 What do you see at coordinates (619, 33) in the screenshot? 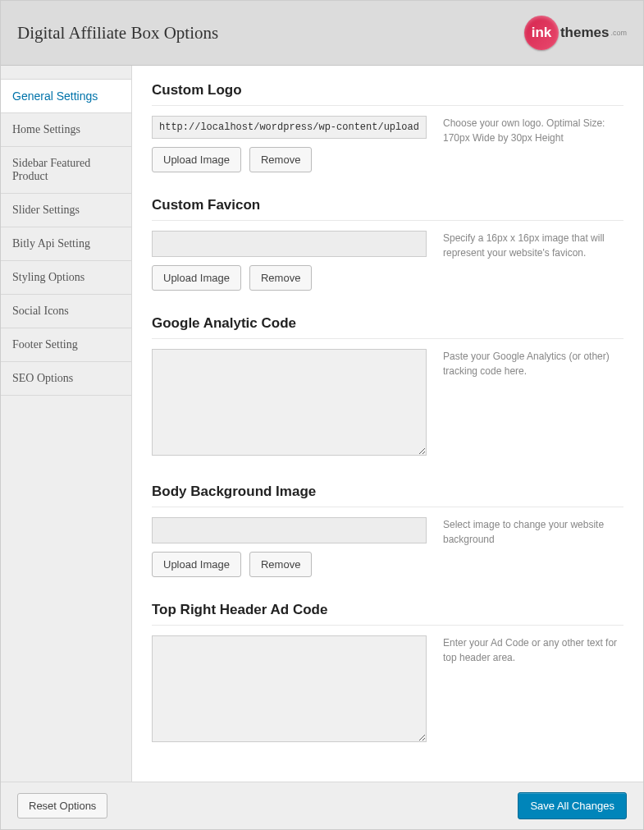
I see `logo-subtext: .com` at bounding box center [619, 33].